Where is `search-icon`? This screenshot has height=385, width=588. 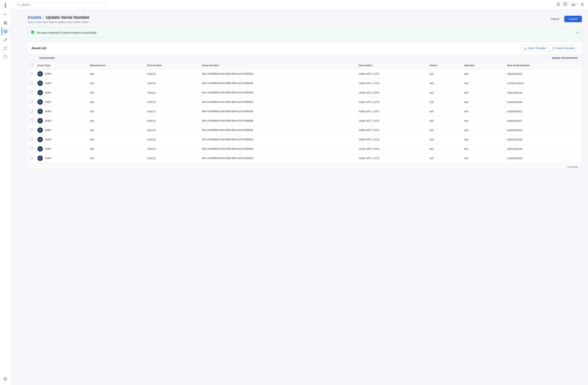
search-icon is located at coordinates (18, 5).